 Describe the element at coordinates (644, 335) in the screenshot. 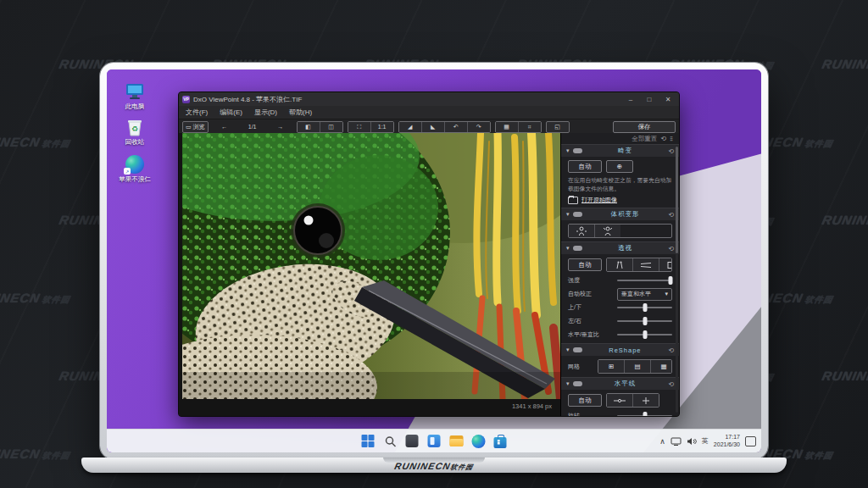

I see `ratio-slider` at that location.